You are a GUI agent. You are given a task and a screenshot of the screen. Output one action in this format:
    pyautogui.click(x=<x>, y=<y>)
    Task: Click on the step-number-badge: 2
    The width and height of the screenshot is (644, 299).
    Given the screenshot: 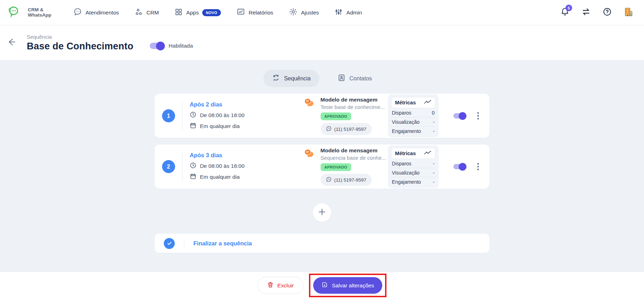 What is the action you would take?
    pyautogui.click(x=168, y=166)
    